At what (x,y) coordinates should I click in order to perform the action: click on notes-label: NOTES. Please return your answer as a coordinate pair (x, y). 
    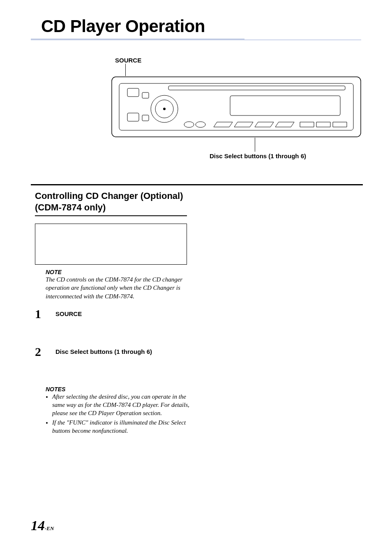
    Looking at the image, I should click on (118, 389).